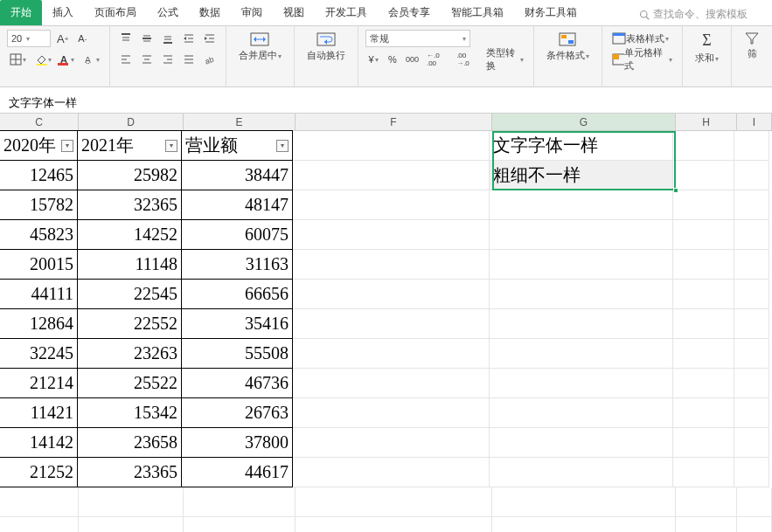 Image resolution: width=772 pixels, height=532 pixels. Describe the element at coordinates (38, 204) in the screenshot. I see `cell-c: 15782` at that location.